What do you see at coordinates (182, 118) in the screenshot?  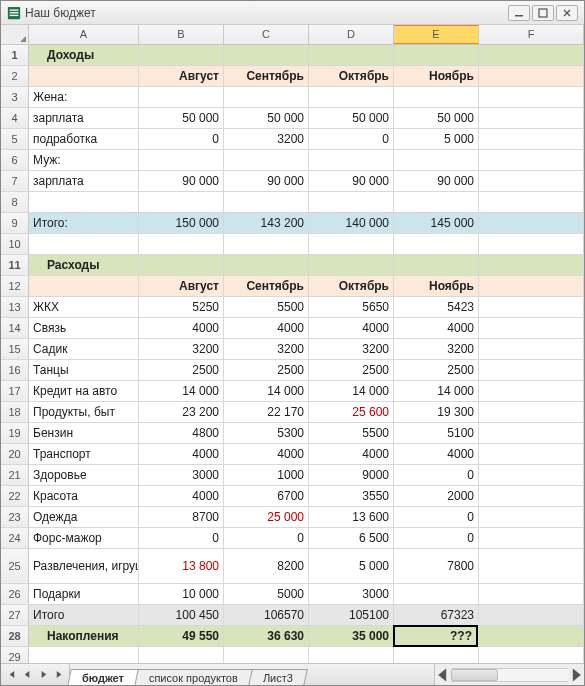 I see `cell: 50 000` at bounding box center [182, 118].